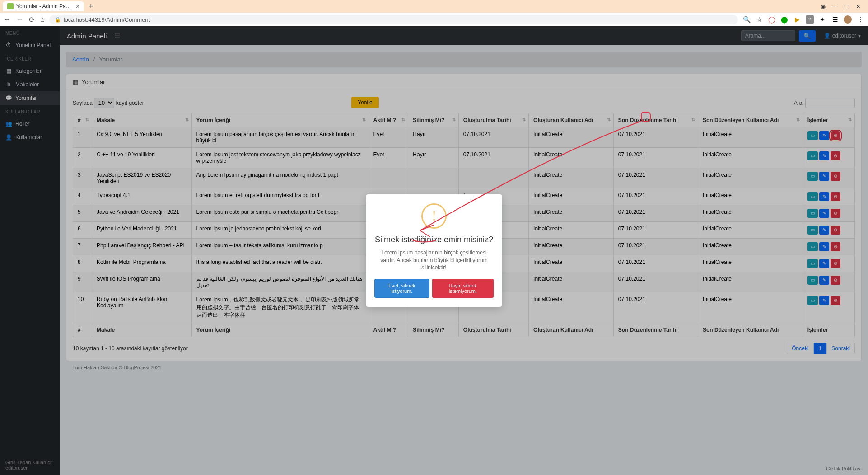  What do you see at coordinates (43, 6) in the screenshot?
I see `browser-tab: Yorumlar - Admin Paneli | Blog P ×` at bounding box center [43, 6].